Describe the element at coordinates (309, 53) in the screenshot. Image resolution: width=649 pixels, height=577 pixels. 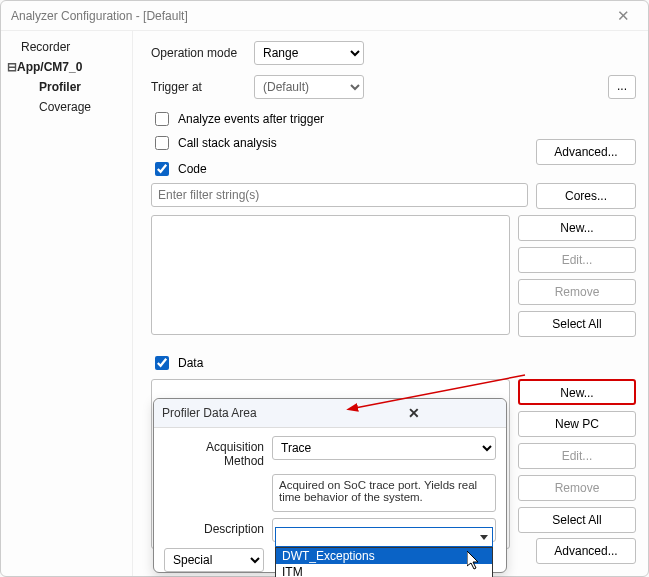
I see `operation-mode-select: Range` at that location.